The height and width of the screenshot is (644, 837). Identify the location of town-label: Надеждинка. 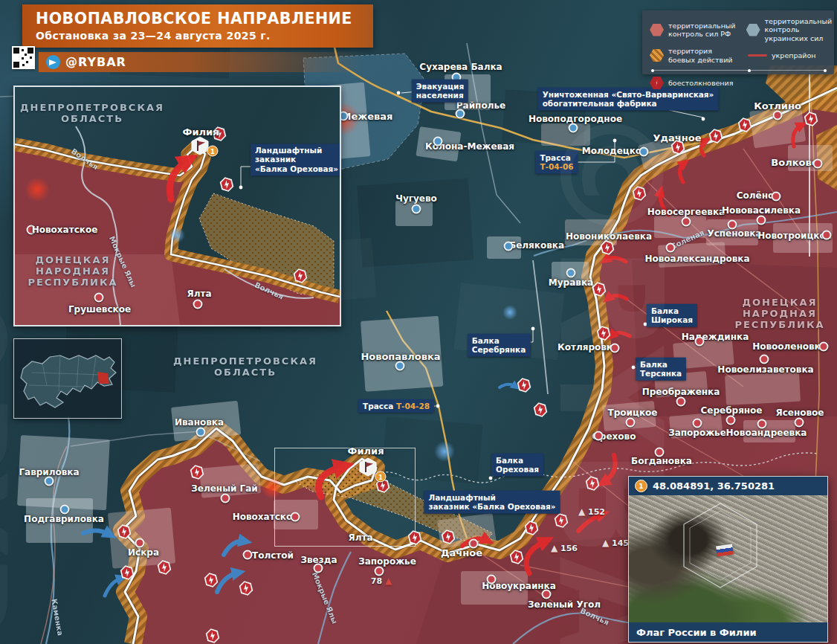
(715, 337).